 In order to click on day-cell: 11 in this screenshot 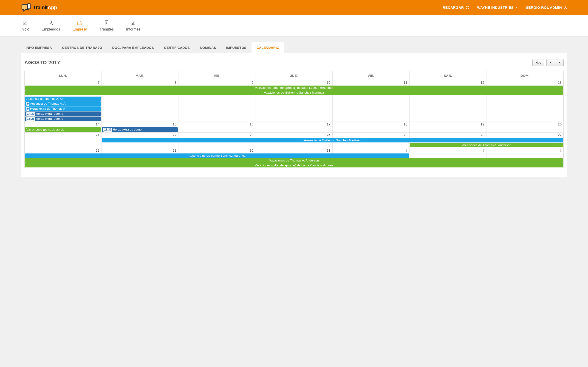, I will do `click(371, 83)`.